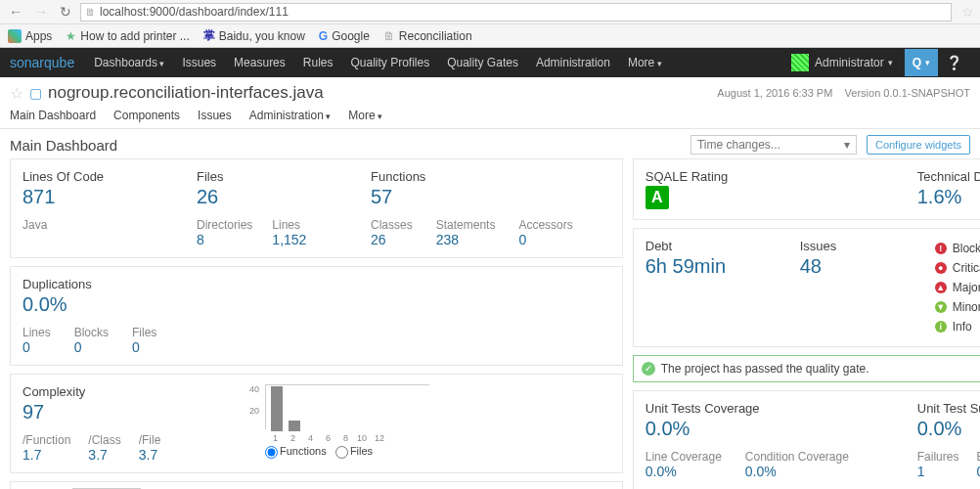  Describe the element at coordinates (290, 115) in the screenshot. I see `subnav-administration: Administration` at that location.